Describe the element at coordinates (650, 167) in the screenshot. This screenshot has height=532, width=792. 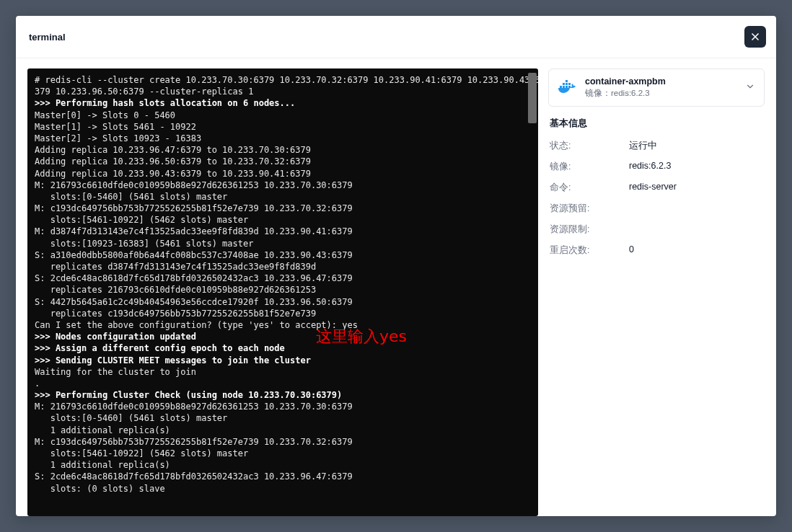
I see `info-value: redis:6.2.3` at that location.